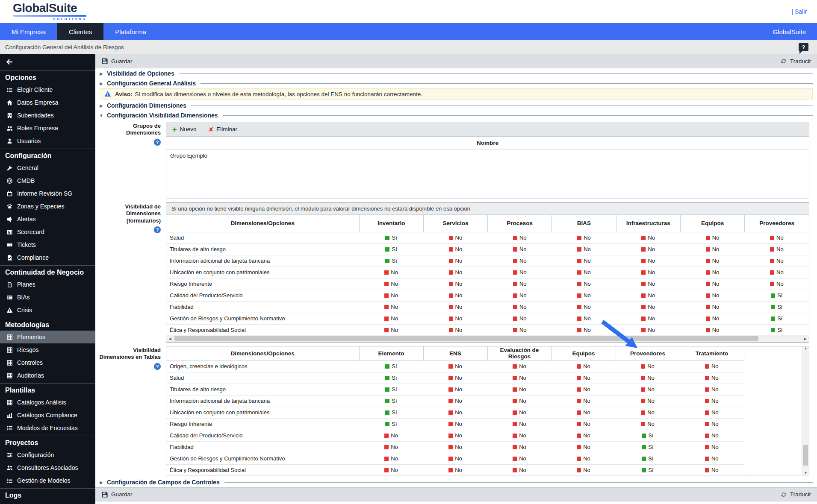 This screenshot has height=504, width=817. Describe the element at coordinates (796, 495) in the screenshot. I see `translate-button-bottom: Traducir` at that location.